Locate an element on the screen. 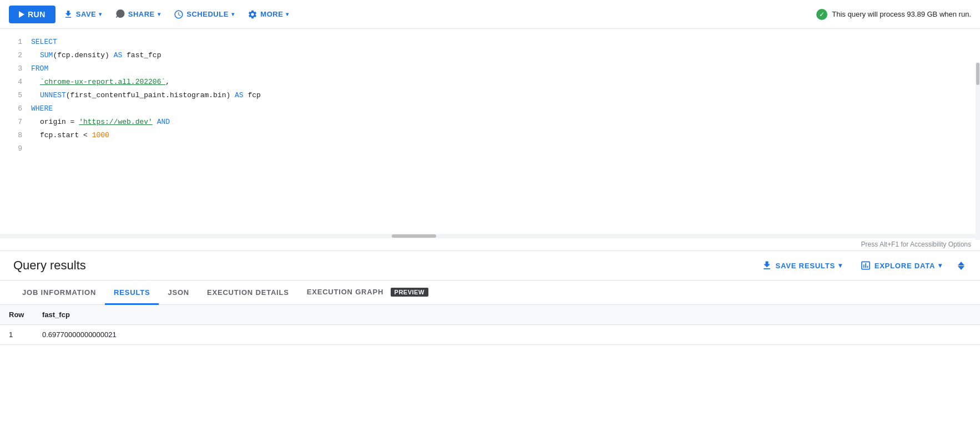 This screenshot has height=441, width=980. col-header-fast-fcp: fast_fcp is located at coordinates (111, 315).